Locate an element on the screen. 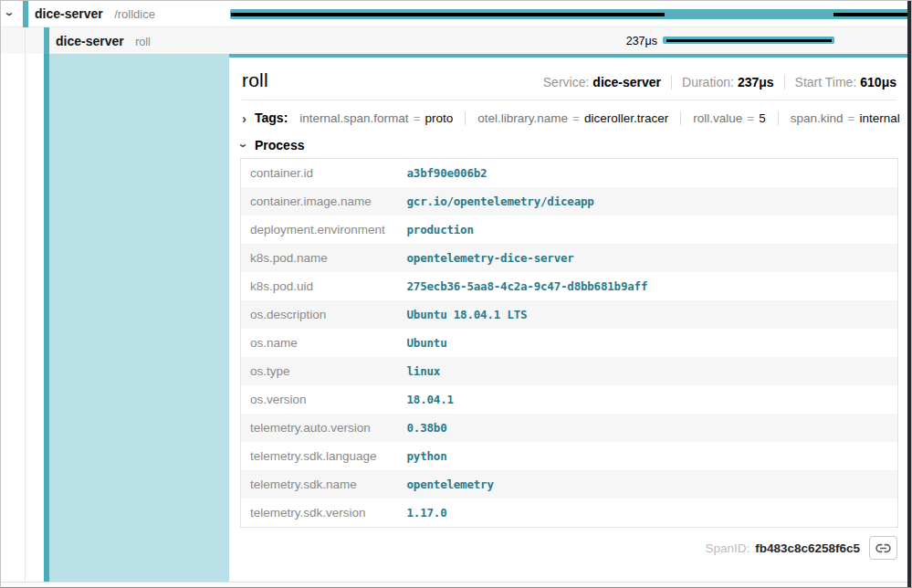 This screenshot has width=912, height=588. link-icon is located at coordinates (884, 548).